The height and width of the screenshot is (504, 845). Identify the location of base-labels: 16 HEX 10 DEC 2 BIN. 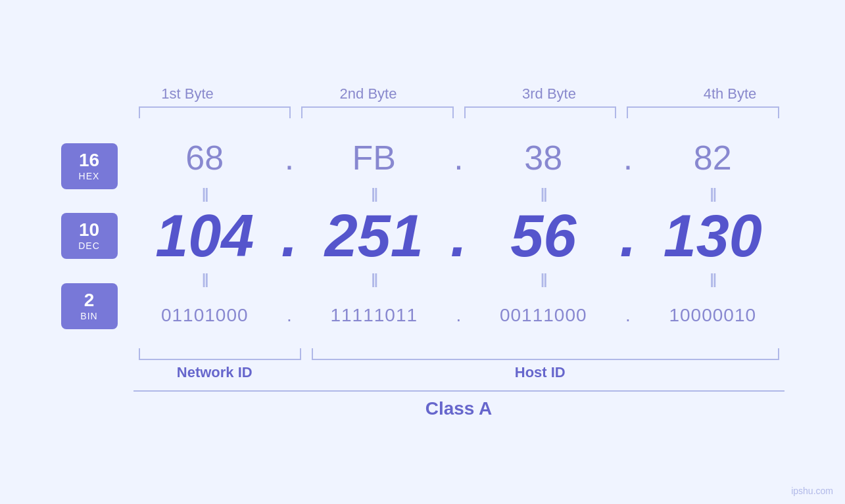
(93, 237).